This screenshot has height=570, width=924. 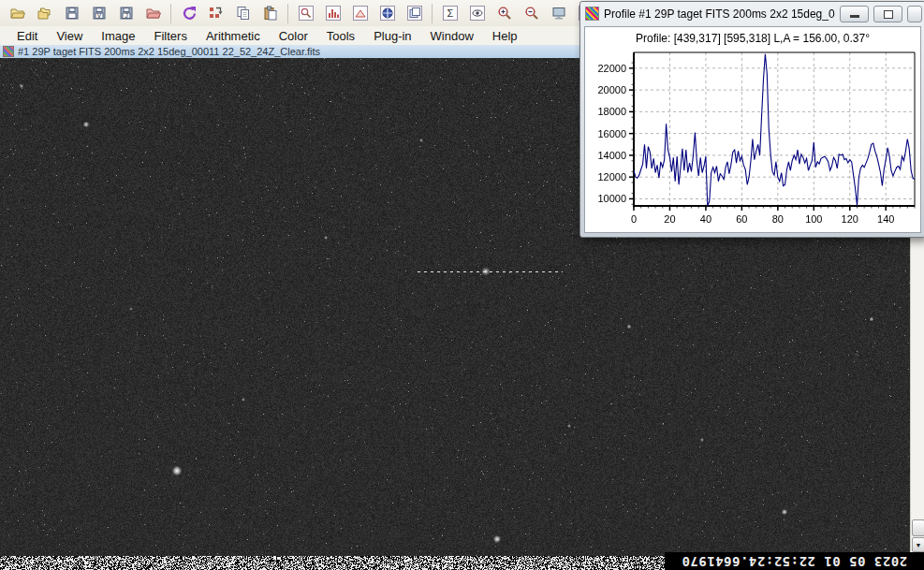 What do you see at coordinates (294, 36) in the screenshot?
I see `menu-item-color: Color` at bounding box center [294, 36].